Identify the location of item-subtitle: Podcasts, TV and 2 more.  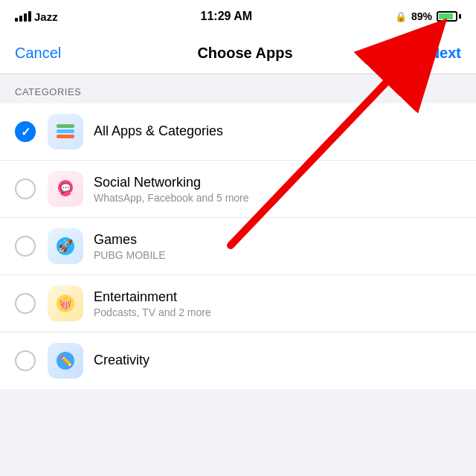
(277, 312).